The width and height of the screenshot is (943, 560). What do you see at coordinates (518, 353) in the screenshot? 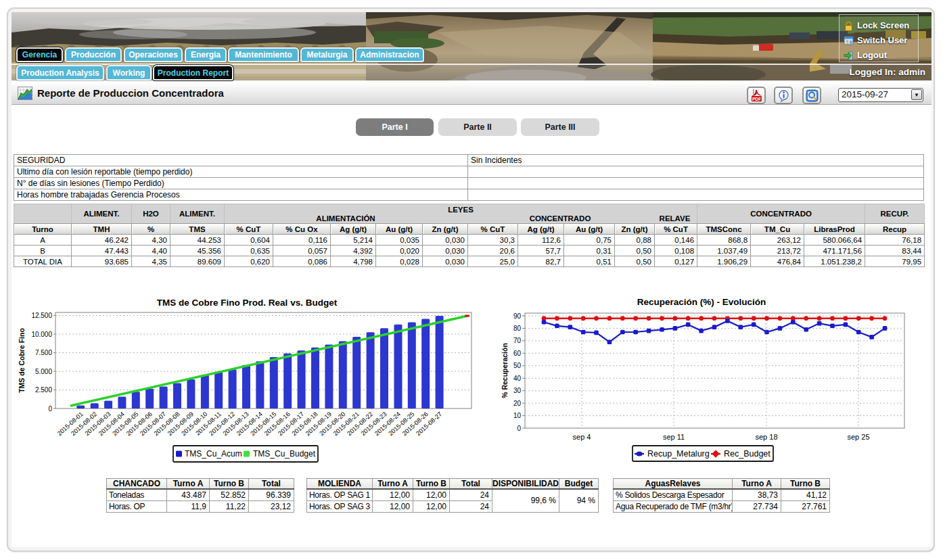
I see `svg-text: 60` at bounding box center [518, 353].